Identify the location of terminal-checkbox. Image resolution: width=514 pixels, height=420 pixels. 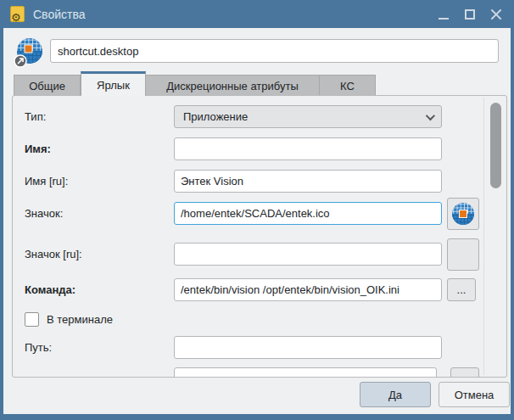
(32, 319).